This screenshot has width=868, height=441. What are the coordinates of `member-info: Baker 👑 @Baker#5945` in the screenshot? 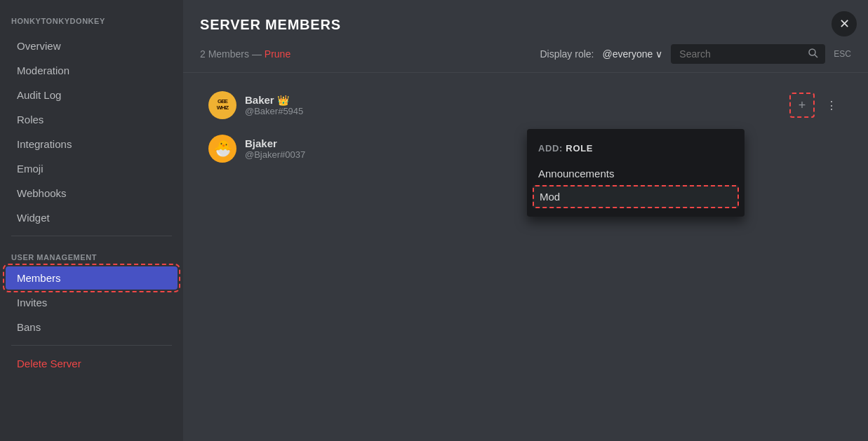 It's located at (517, 105).